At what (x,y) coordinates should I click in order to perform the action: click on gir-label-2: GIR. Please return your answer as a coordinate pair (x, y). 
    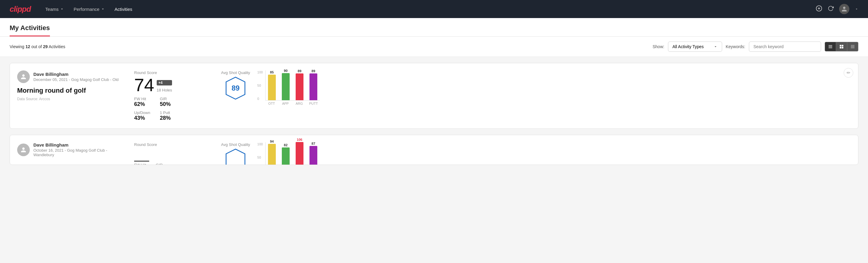
    Looking at the image, I should click on (161, 164).